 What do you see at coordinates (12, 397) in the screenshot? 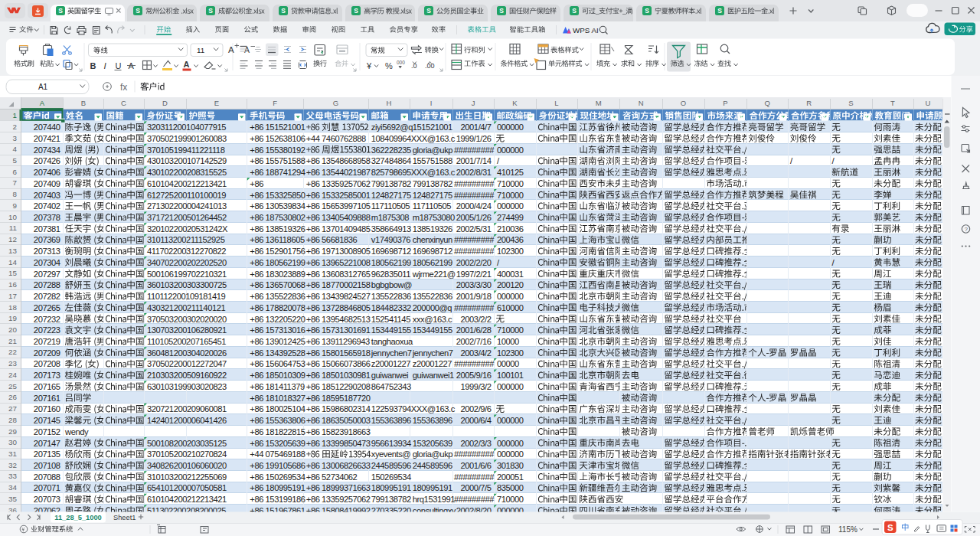
I see `svg-text: 26` at bounding box center [12, 397].